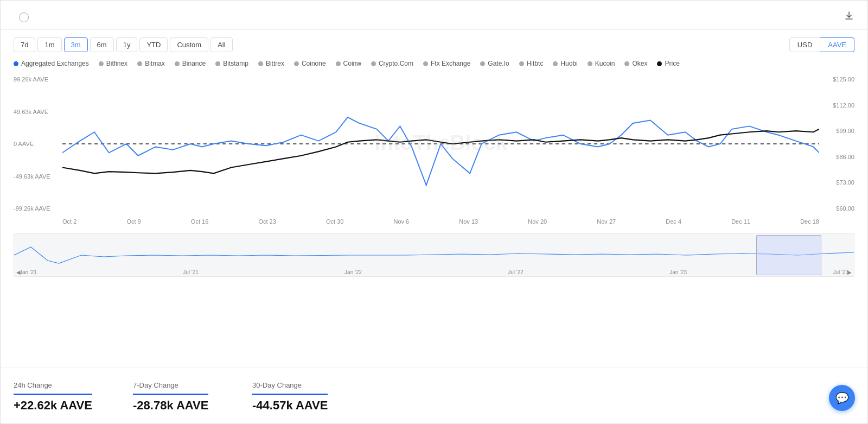 Image resolution: width=868 pixels, height=424 pixels. Describe the element at coordinates (849, 17) in the screenshot. I see `download-icon` at that location.